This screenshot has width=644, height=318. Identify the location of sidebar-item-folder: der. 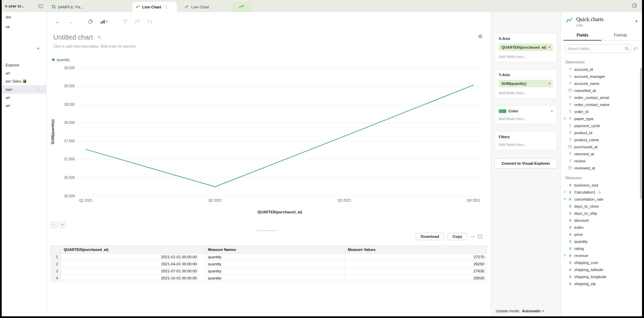
(24, 17).